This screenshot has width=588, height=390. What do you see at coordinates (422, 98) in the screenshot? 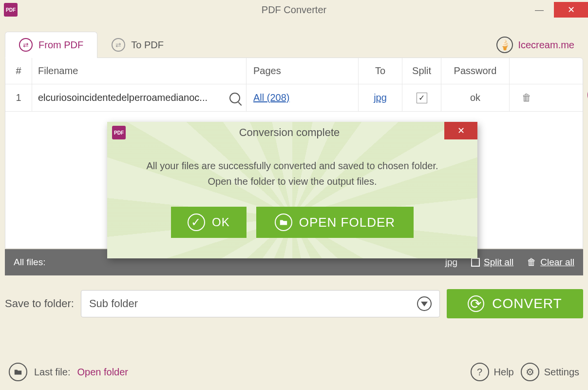
I see `row-split-cell: ✓` at bounding box center [422, 98].